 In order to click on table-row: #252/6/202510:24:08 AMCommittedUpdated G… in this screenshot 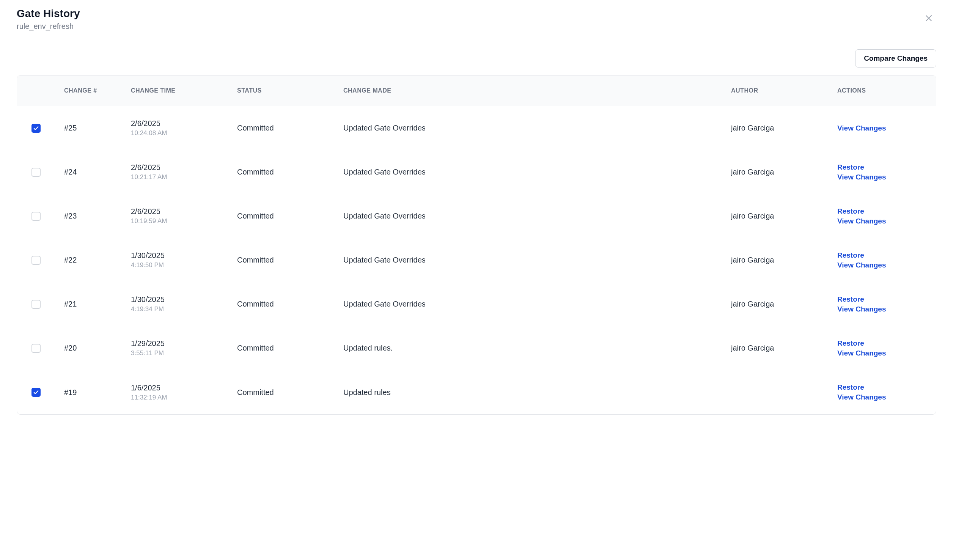, I will do `click(476, 128)`.